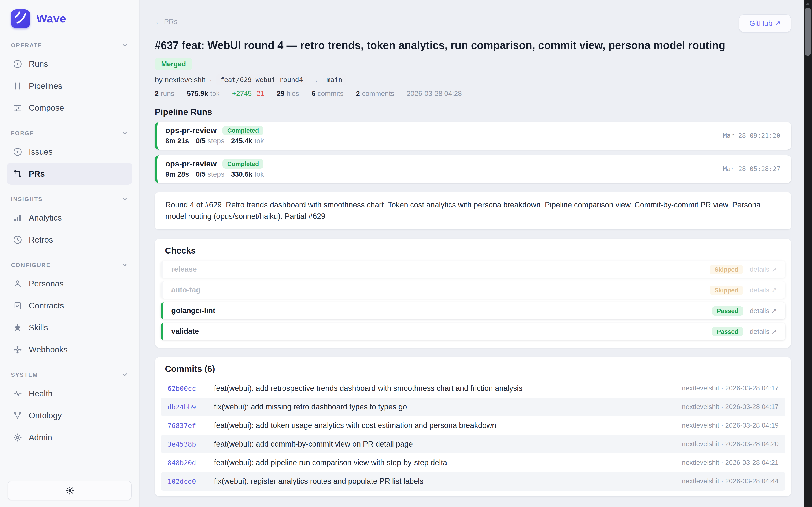 The height and width of the screenshot is (507, 812). What do you see at coordinates (173, 64) in the screenshot?
I see `status-badge: Merged` at bounding box center [173, 64].